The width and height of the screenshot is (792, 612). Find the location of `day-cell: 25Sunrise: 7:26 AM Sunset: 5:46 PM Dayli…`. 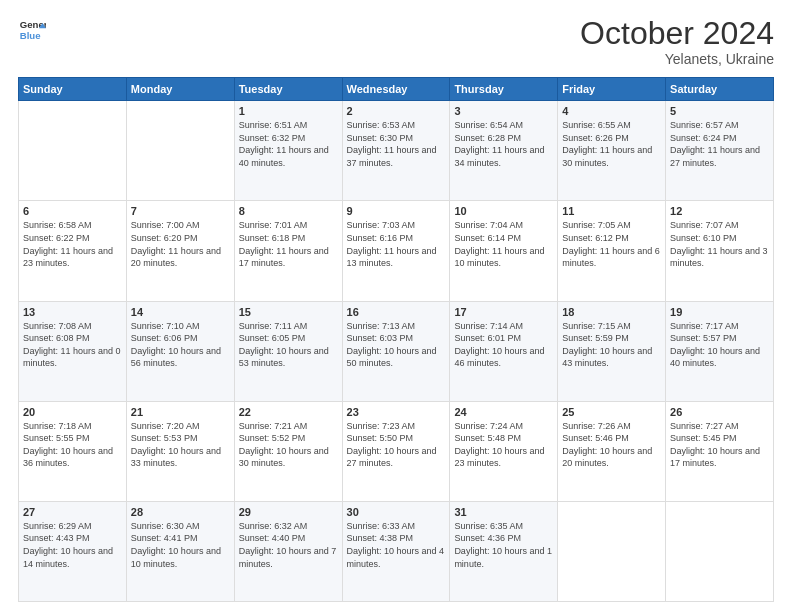

day-cell: 25Sunrise: 7:26 AM Sunset: 5:46 PM Dayli… is located at coordinates (612, 451).